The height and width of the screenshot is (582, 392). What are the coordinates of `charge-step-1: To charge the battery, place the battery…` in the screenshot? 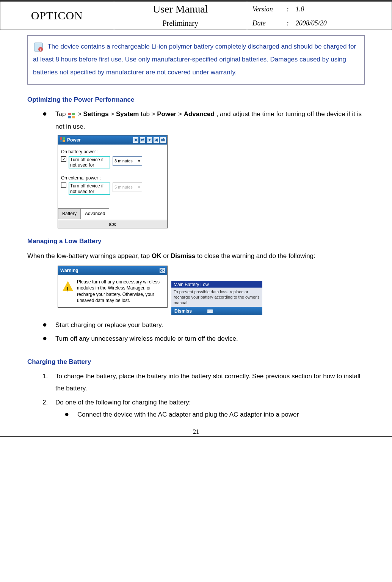 It's located at (210, 382).